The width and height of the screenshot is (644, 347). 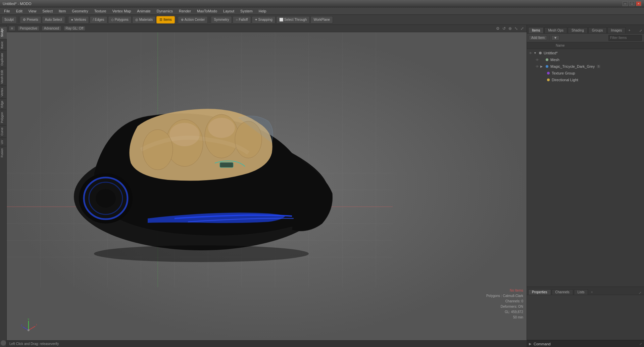 I want to click on minimize-button: ─, so click(x=625, y=4).